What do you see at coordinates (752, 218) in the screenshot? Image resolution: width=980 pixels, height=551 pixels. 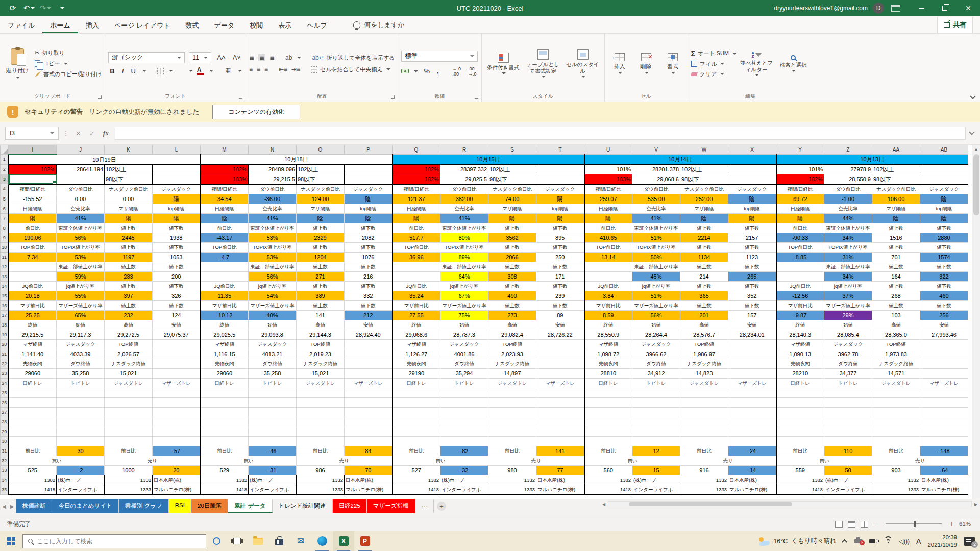 I see `cell-X7: 陽` at bounding box center [752, 218].